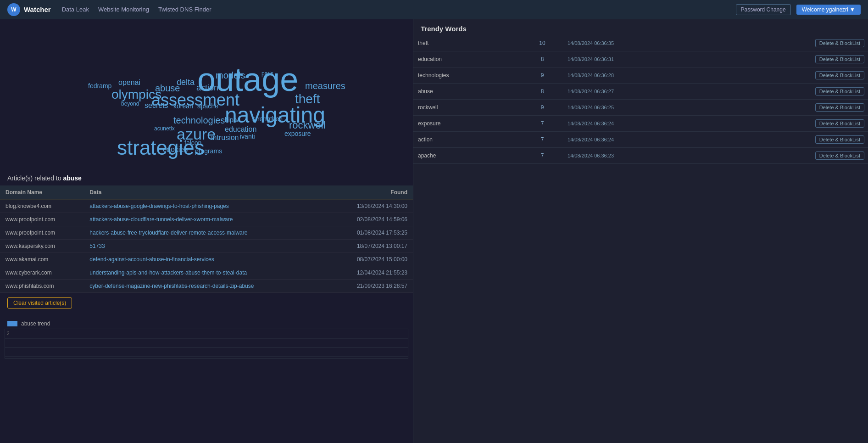 Image resolution: width=868 pixels, height=443 pixels. I want to click on article-link: cyber-defense-magazine-new-phishlabs-res…, so click(172, 286).